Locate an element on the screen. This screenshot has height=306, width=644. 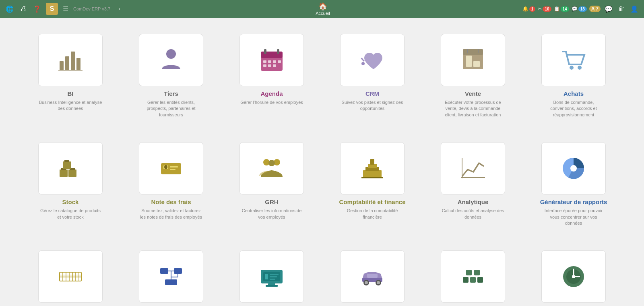
trash-icon: 🗑 is located at coordinates (621, 9).